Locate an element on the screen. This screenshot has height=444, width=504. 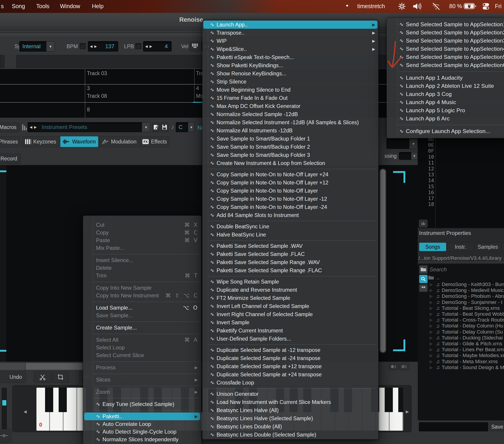
menu-item: ∿ Paketti Save Selected Sample .WAV is located at coordinates (290, 246).